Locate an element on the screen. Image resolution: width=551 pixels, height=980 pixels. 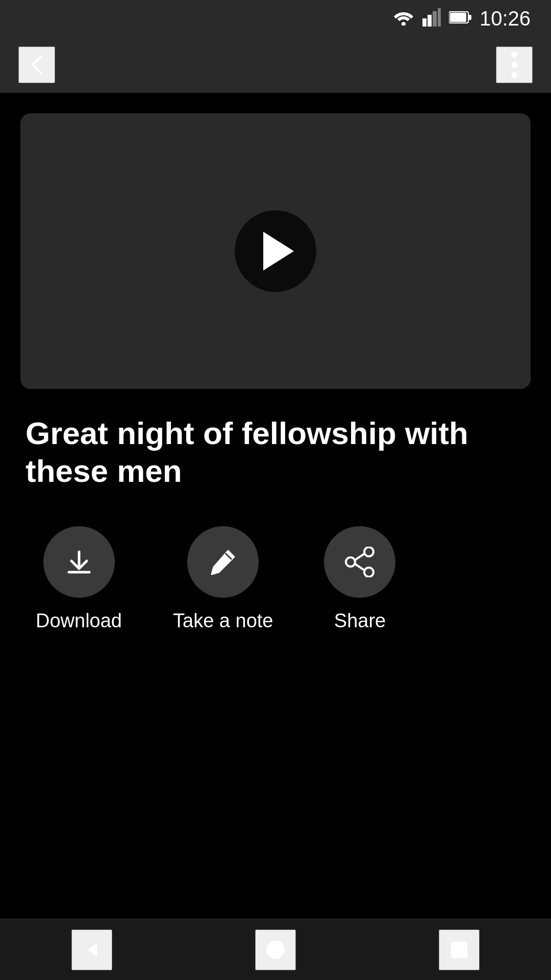
nav-back-button is located at coordinates (92, 950).